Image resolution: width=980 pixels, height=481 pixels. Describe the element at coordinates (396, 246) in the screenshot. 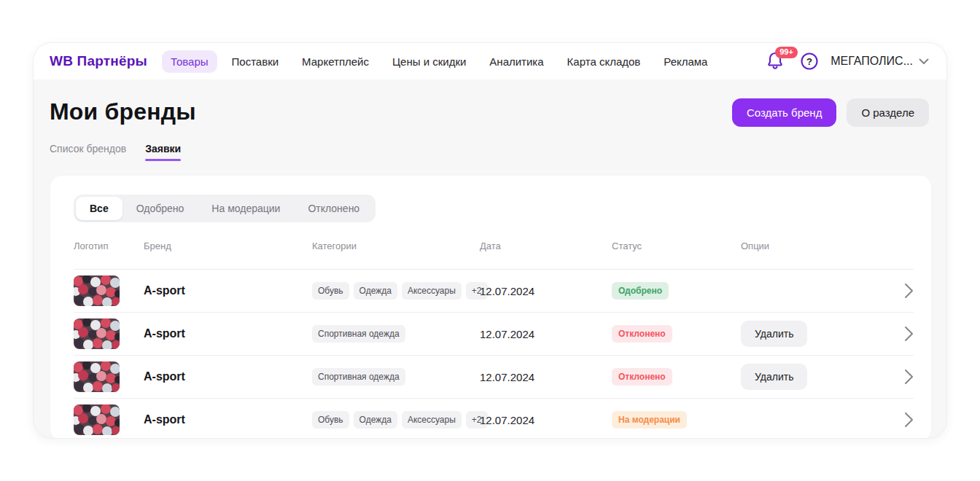

I see `col-header-categories: Категории` at that location.